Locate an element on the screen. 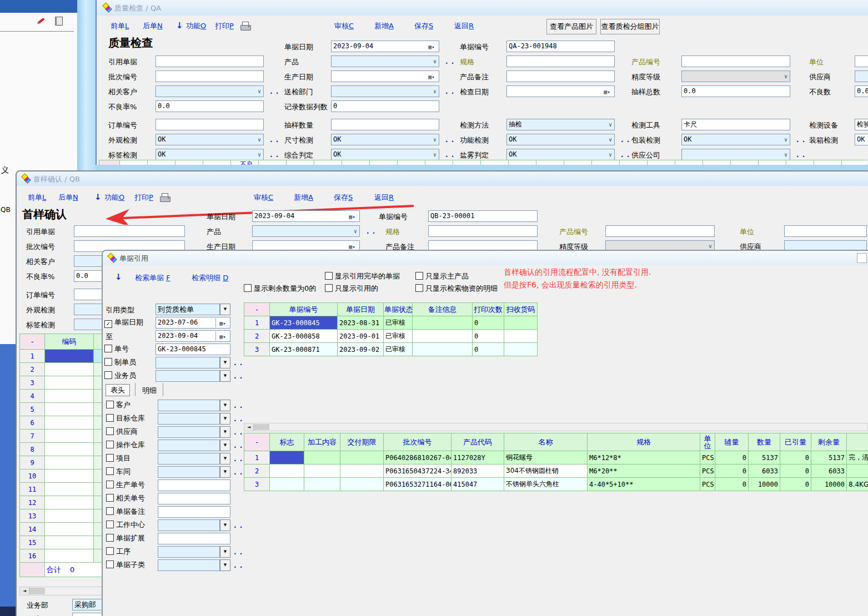 The width and height of the screenshot is (868, 616). doc-note-input is located at coordinates (194, 512).